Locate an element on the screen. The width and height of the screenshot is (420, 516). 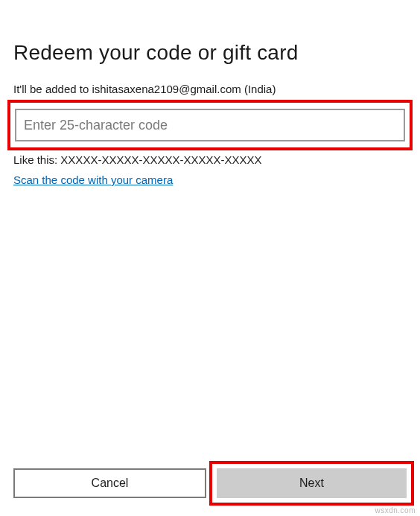
page-title: Redeem your code or gift card is located at coordinates (210, 53).